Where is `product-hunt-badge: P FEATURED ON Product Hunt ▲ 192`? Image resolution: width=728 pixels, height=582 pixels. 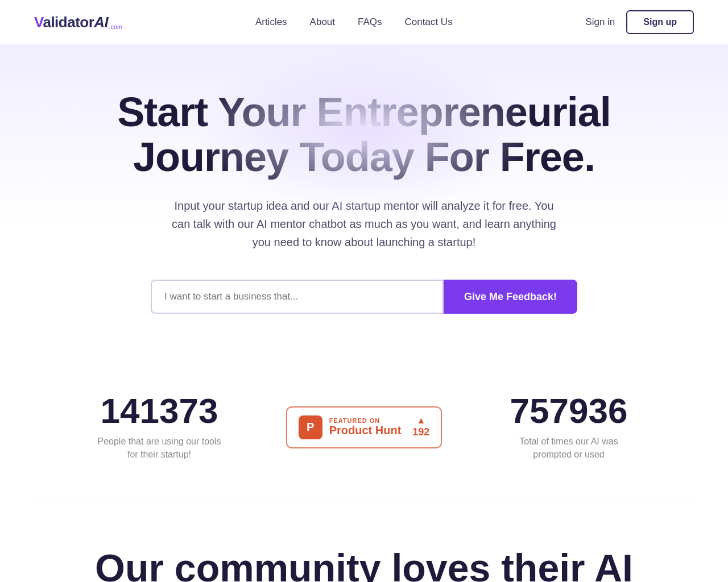 product-hunt-badge: P FEATURED ON Product Hunt ▲ 192 is located at coordinates (364, 427).